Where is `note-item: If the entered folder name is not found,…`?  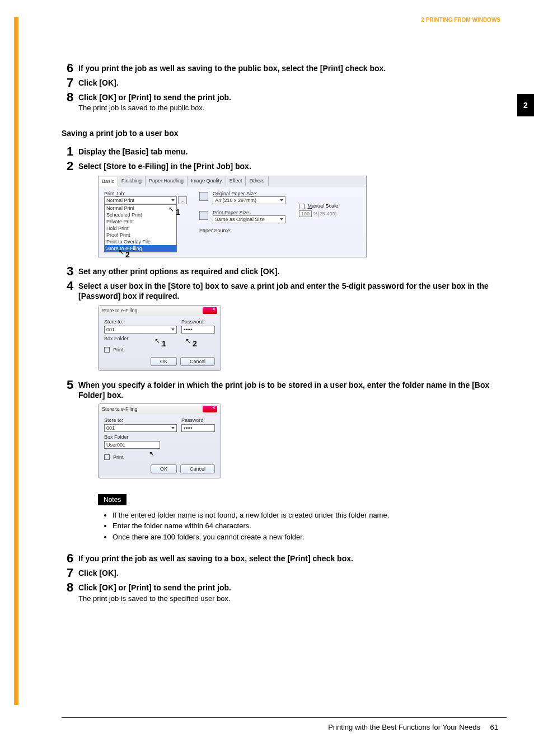
note-item: If the entered folder name is not found,… is located at coordinates (307, 515).